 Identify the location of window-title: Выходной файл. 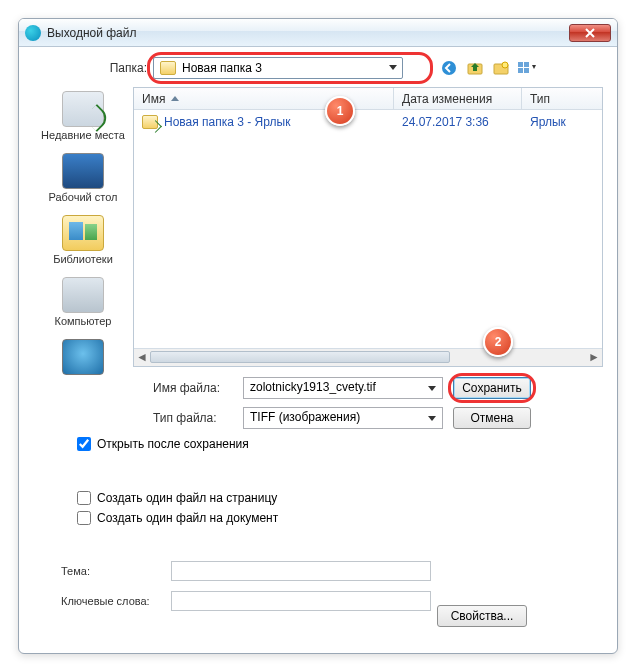
(308, 33).